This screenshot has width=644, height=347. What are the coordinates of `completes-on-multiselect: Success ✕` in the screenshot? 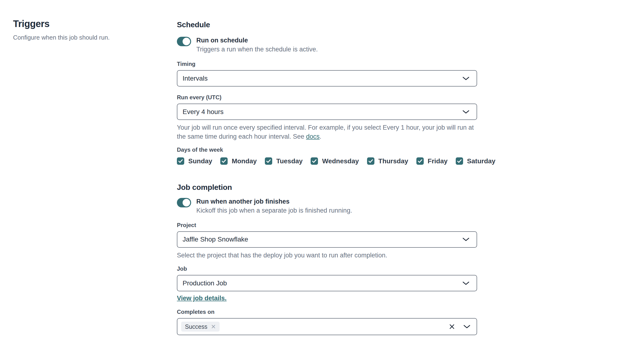 It's located at (327, 327).